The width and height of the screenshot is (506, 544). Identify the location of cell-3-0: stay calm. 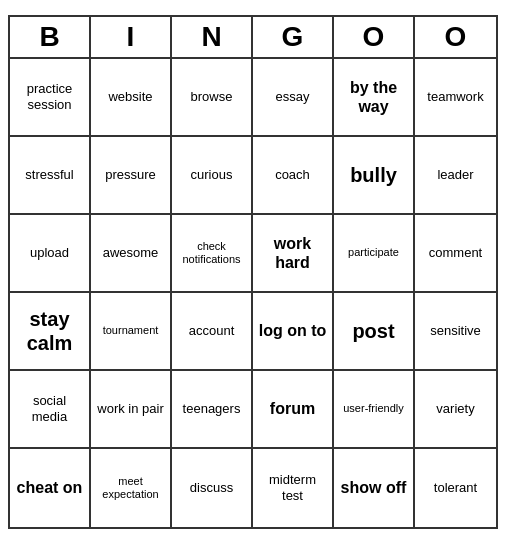
(50, 332).